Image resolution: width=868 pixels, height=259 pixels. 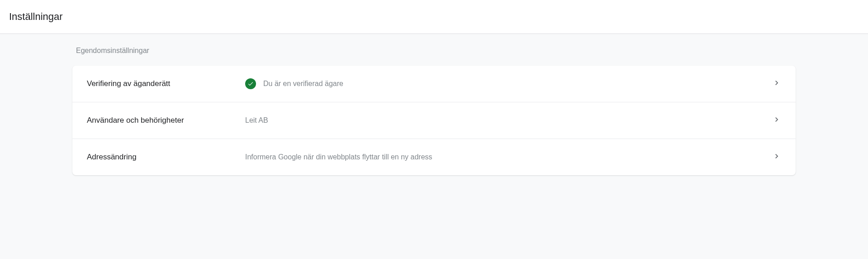 What do you see at coordinates (508, 157) in the screenshot?
I see `row-value: Informera Google när din webbplats flytt…` at bounding box center [508, 157].